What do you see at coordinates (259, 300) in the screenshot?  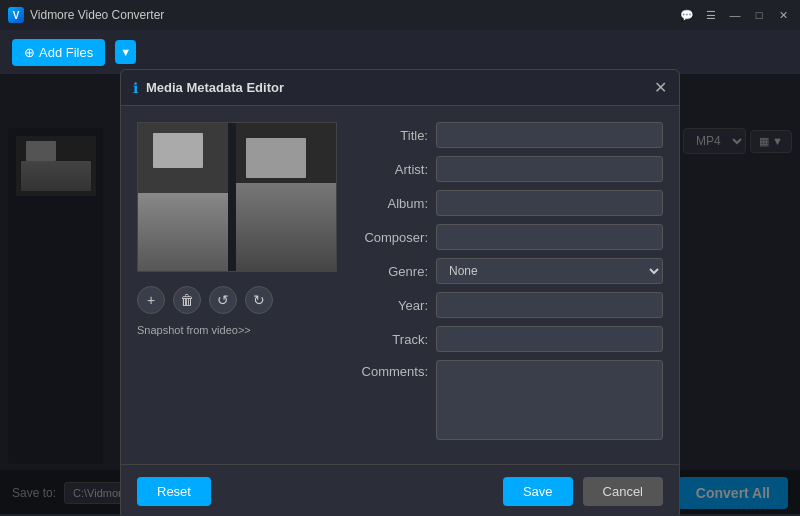 I see `redo-button: ↻` at bounding box center [259, 300].